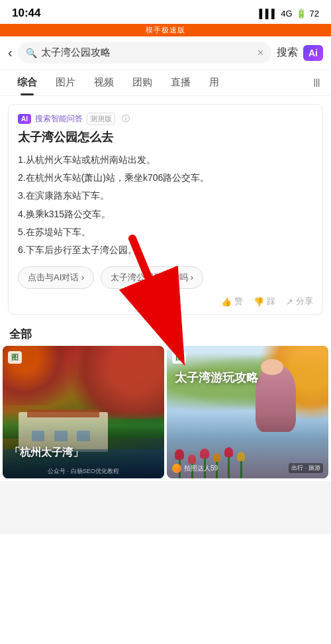  Describe the element at coordinates (166, 137) in the screenshot. I see `ai-card-title: 太子湾公园怎么去` at that location.